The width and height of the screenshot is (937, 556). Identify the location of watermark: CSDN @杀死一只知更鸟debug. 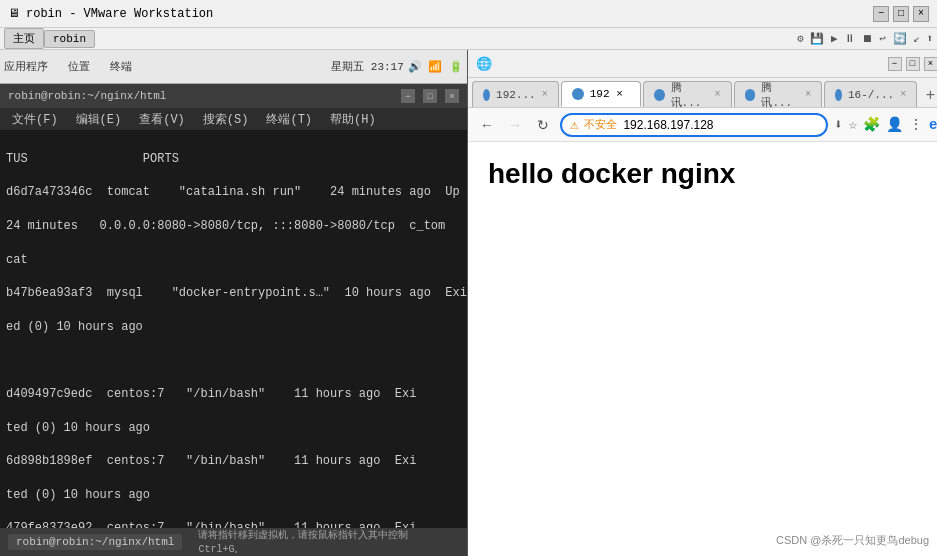
(852, 540).